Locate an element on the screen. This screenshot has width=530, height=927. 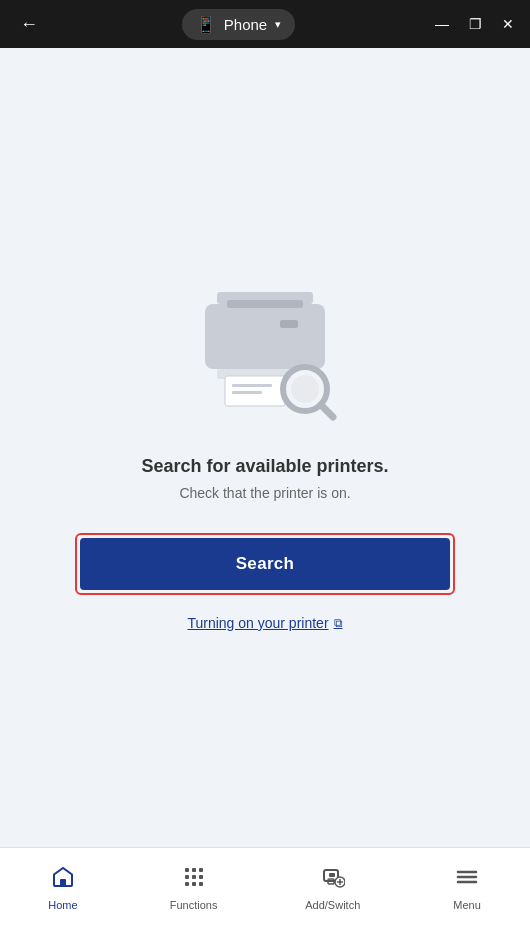
chevron-down-icon: ▾ is located at coordinates (278, 24).